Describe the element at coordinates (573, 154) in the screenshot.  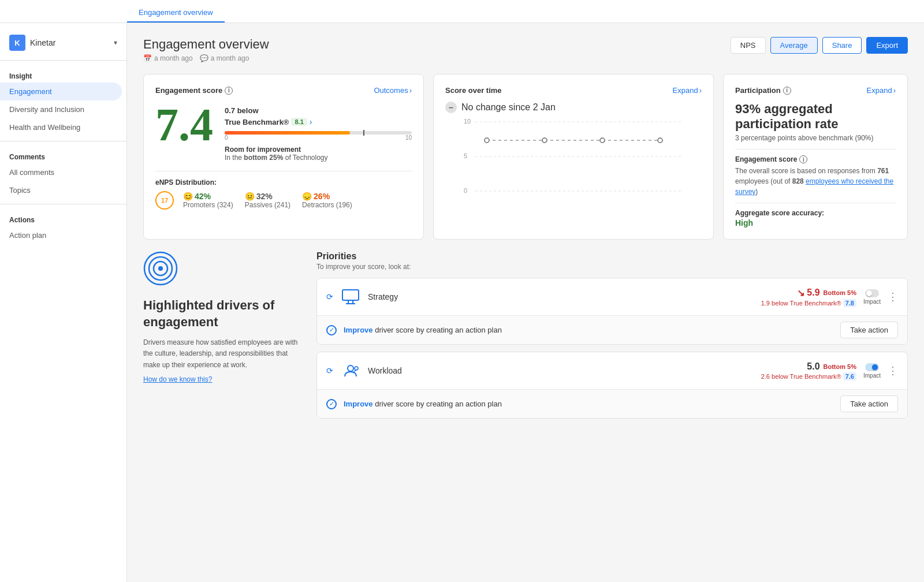
I see `score-chart: 10 5 0 19 Dec` at that location.